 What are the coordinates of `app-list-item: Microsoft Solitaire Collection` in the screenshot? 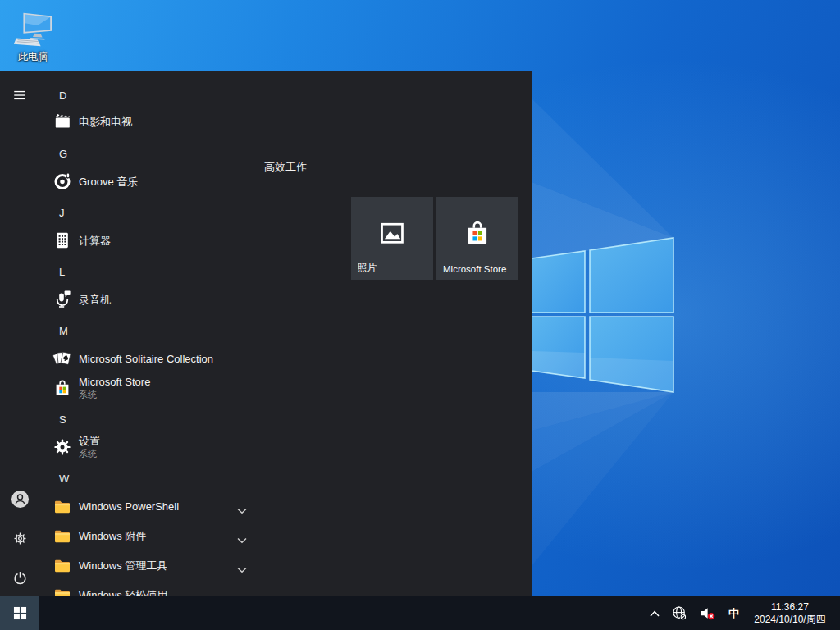 It's located at (148, 358).